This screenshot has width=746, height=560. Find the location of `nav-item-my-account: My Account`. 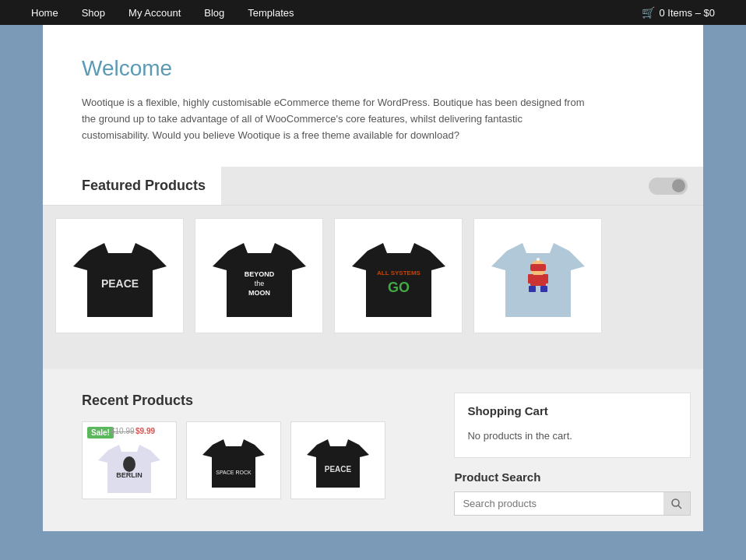

nav-item-my-account: My Account is located at coordinates (154, 12).